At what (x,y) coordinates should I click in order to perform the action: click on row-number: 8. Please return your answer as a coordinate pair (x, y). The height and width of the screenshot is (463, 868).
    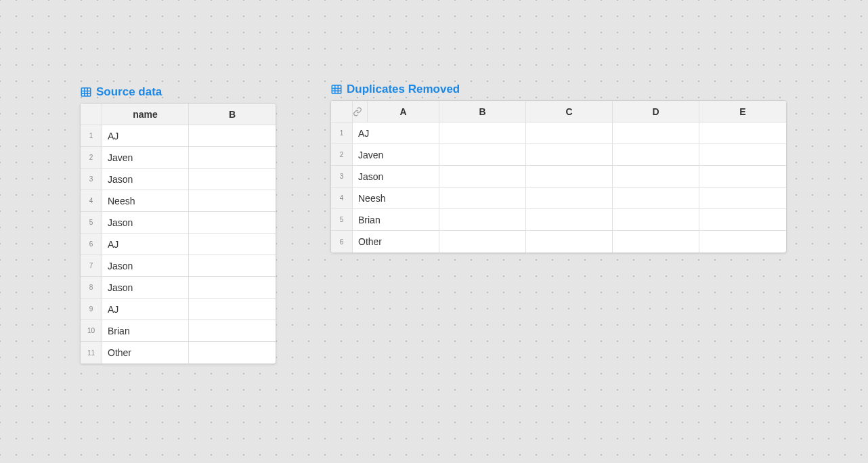
    Looking at the image, I should click on (91, 287).